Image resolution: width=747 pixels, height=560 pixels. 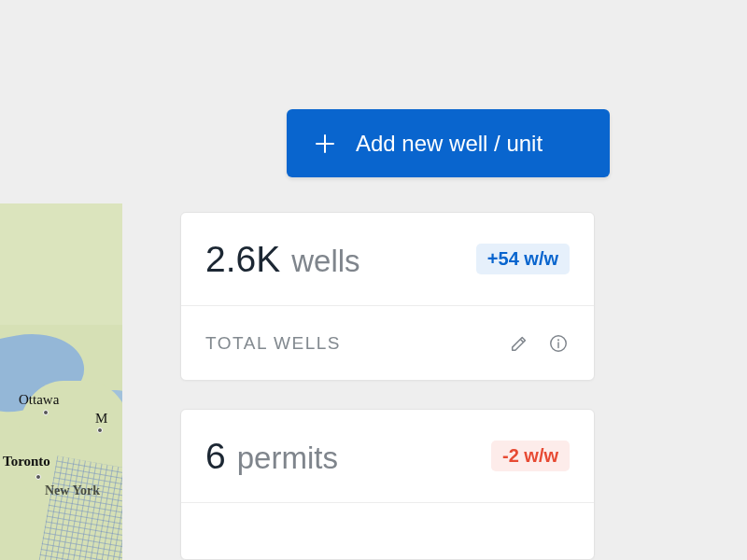 What do you see at coordinates (39, 399) in the screenshot?
I see `map-city-label: Ottawa` at bounding box center [39, 399].